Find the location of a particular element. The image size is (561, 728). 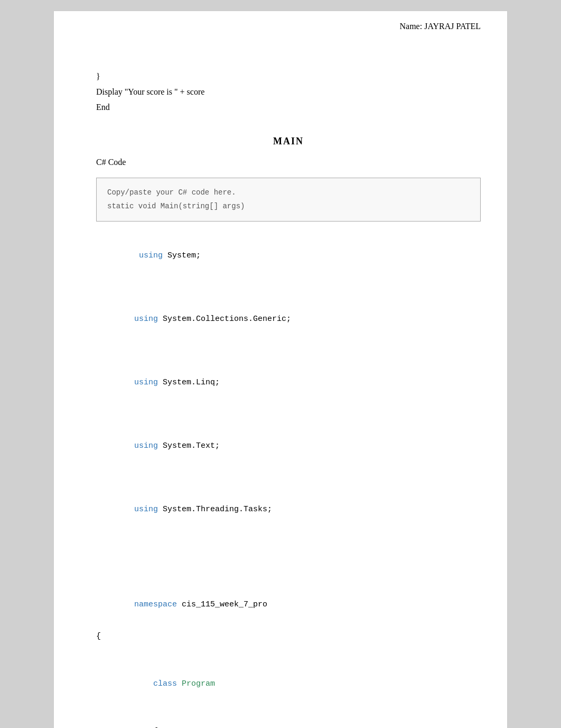

pseudo-line-3: End is located at coordinates (288, 108).